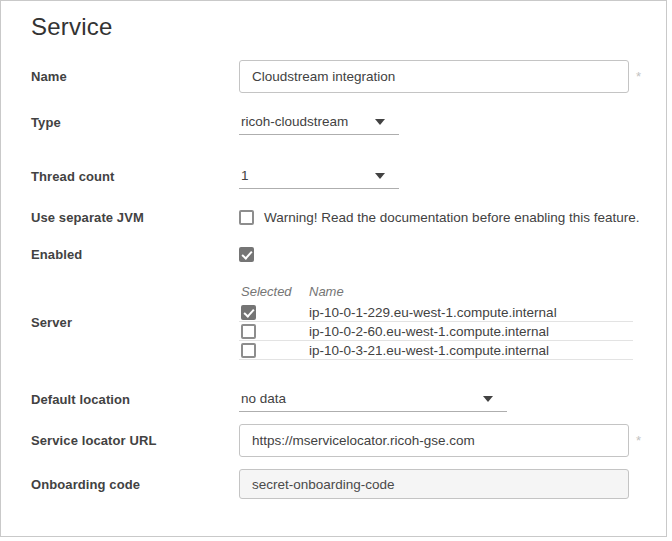  I want to click on default-location-select: no data, so click(373, 399).